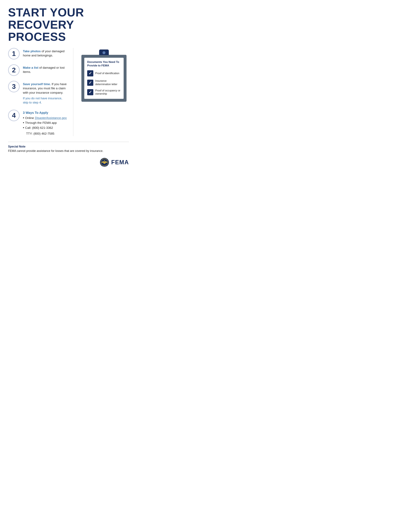  What do you see at coordinates (104, 166) in the screenshot?
I see `svg-text: HOMELAND SECURITY` at bounding box center [104, 166].